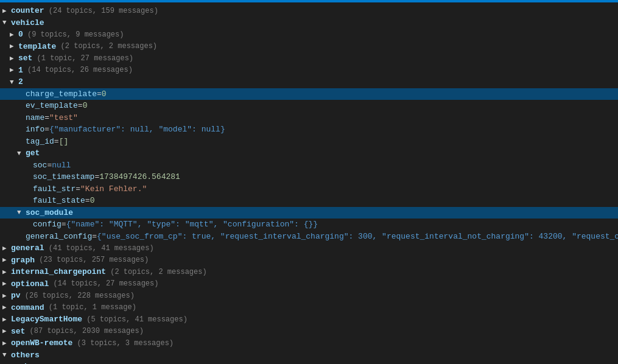  Describe the element at coordinates (6, 261) in the screenshot. I see `toggle-graph: ▶` at that location.